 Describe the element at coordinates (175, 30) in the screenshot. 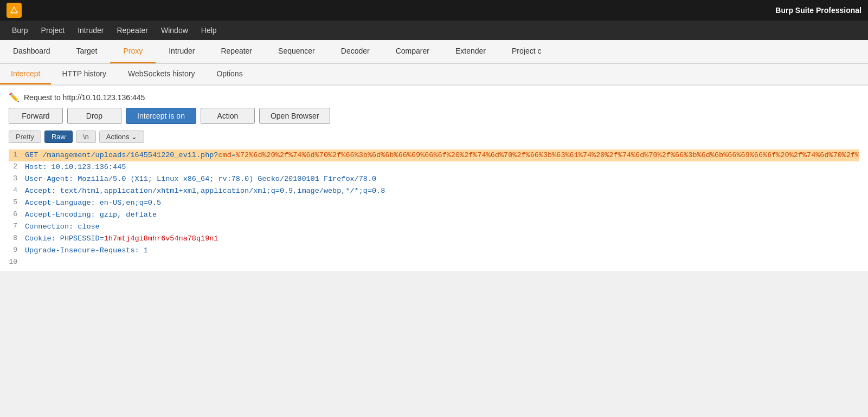

I see `menu-window: Window` at that location.